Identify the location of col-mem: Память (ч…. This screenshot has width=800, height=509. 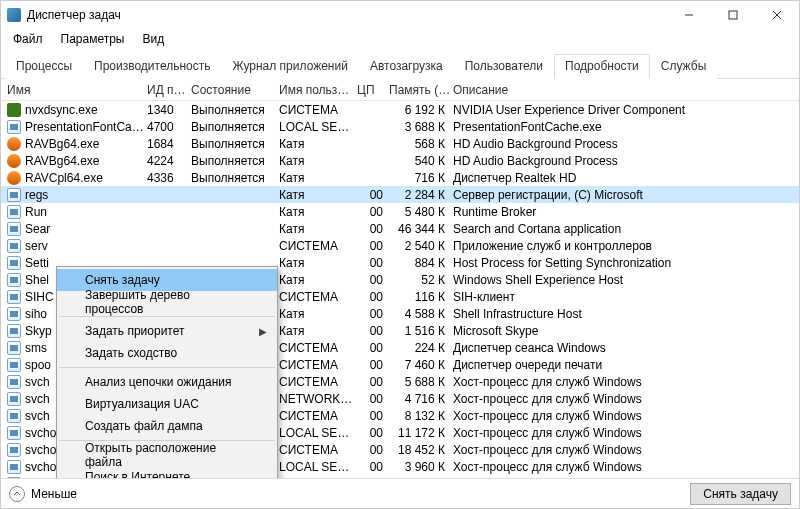
(421, 90).